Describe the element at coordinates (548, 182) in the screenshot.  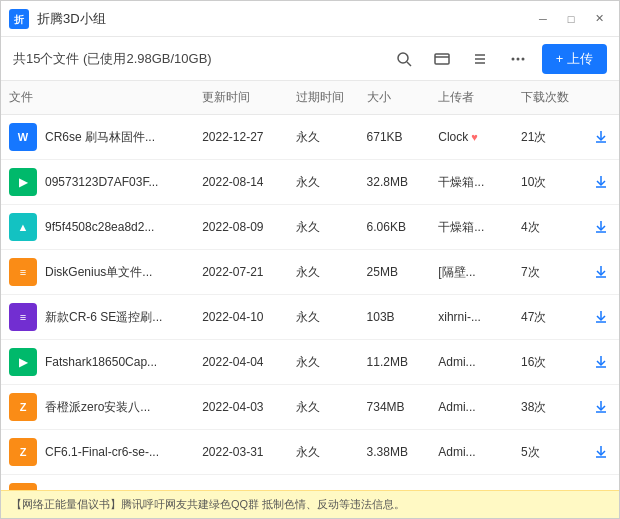
I see `file-downloads-1: 10次` at that location.